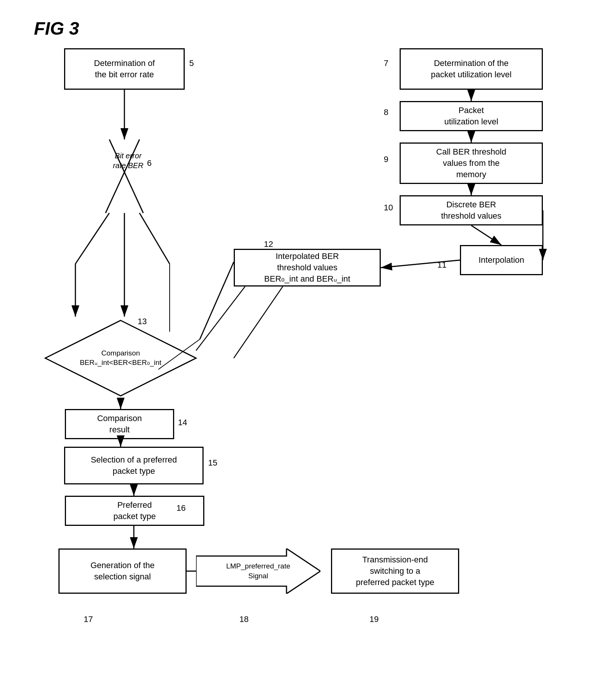 Image resolution: width=616 pixels, height=694 pixels. I want to click on comp-result-label: Comparison result, so click(120, 424).